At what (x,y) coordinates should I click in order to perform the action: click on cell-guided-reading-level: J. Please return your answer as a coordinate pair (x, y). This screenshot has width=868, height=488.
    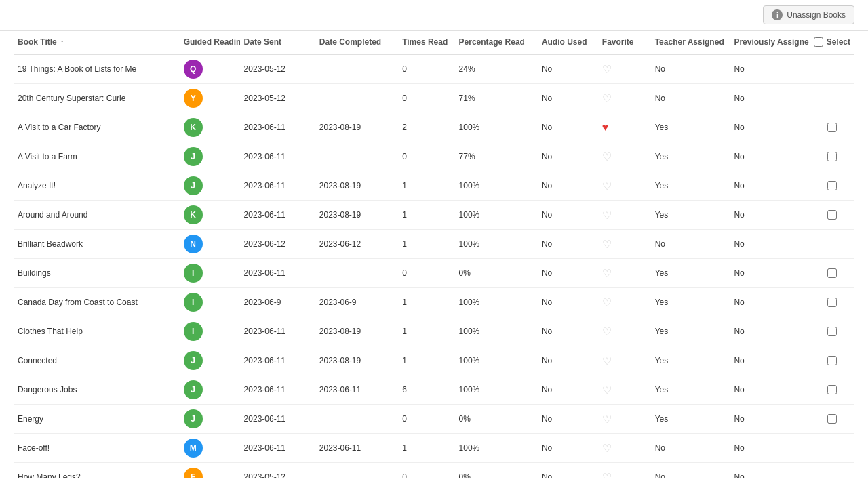
    Looking at the image, I should click on (210, 361).